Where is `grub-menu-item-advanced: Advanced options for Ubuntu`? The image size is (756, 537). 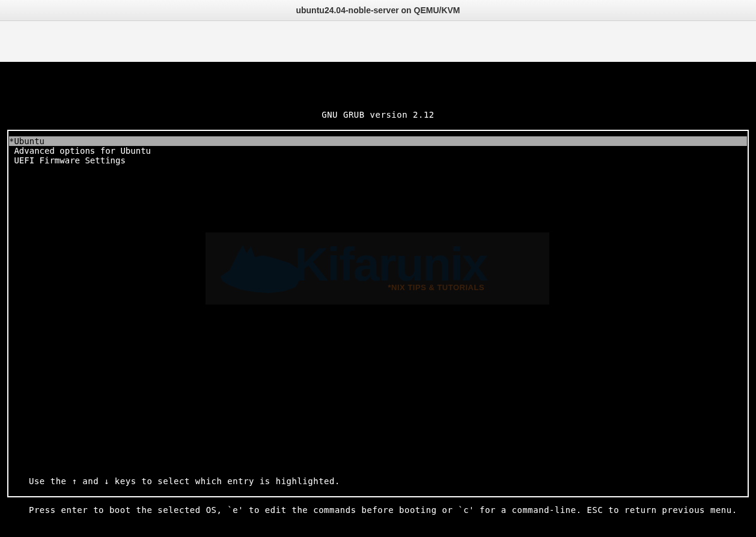 grub-menu-item-advanced: Advanced options for Ubuntu is located at coordinates (378, 151).